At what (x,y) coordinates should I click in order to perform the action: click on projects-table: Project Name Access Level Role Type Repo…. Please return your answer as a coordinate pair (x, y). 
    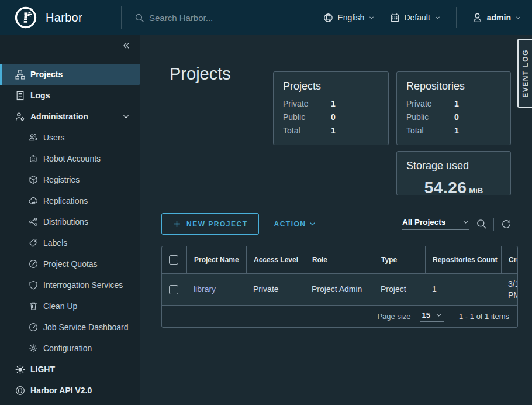
    Looking at the image, I should click on (340, 287).